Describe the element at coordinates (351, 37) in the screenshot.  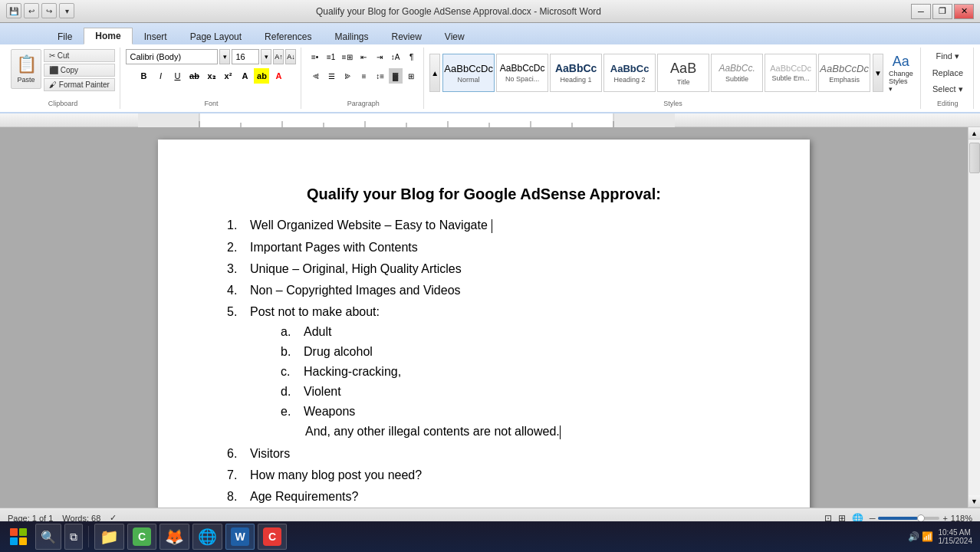
I see `tab-mailings: Mailings` at that location.